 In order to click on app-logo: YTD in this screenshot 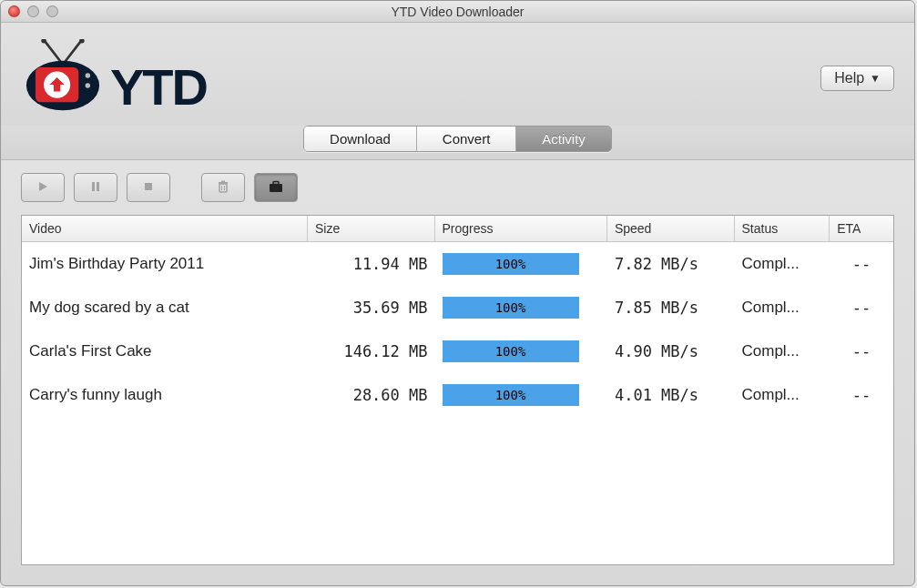, I will do `click(114, 78)`.